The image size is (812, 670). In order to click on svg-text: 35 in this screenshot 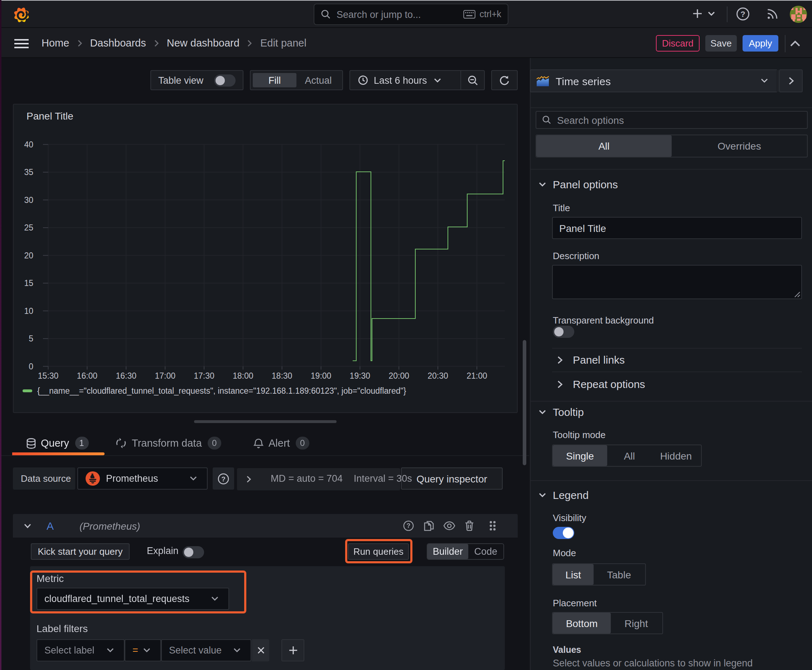, I will do `click(29, 172)`.